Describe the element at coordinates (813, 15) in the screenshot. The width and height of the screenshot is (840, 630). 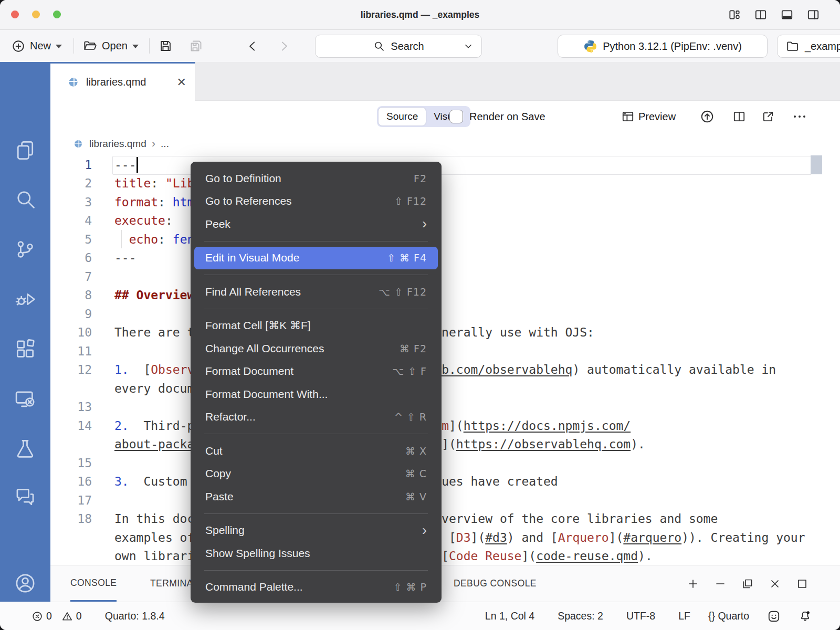
I see `secondary-sidebar-icon` at that location.